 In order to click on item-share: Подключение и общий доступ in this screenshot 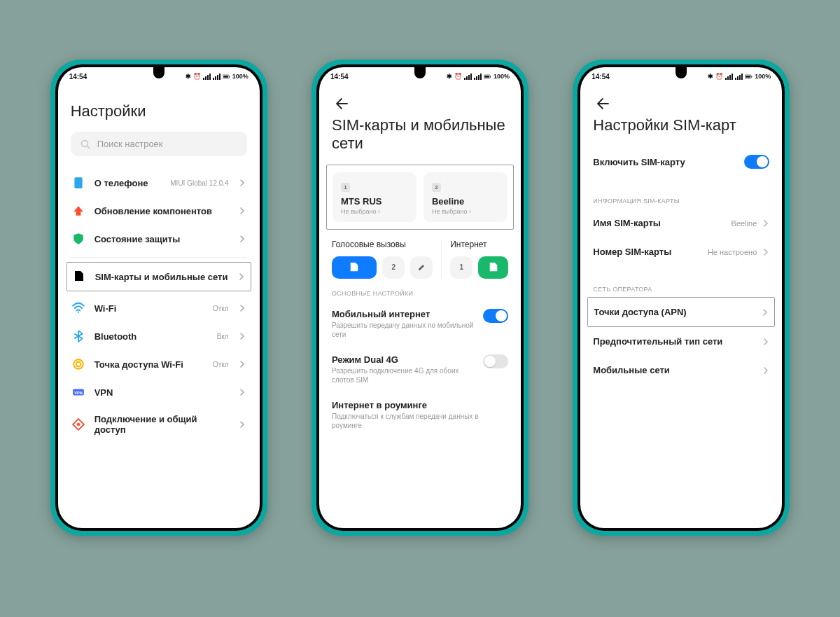, I will do `click(159, 424)`.